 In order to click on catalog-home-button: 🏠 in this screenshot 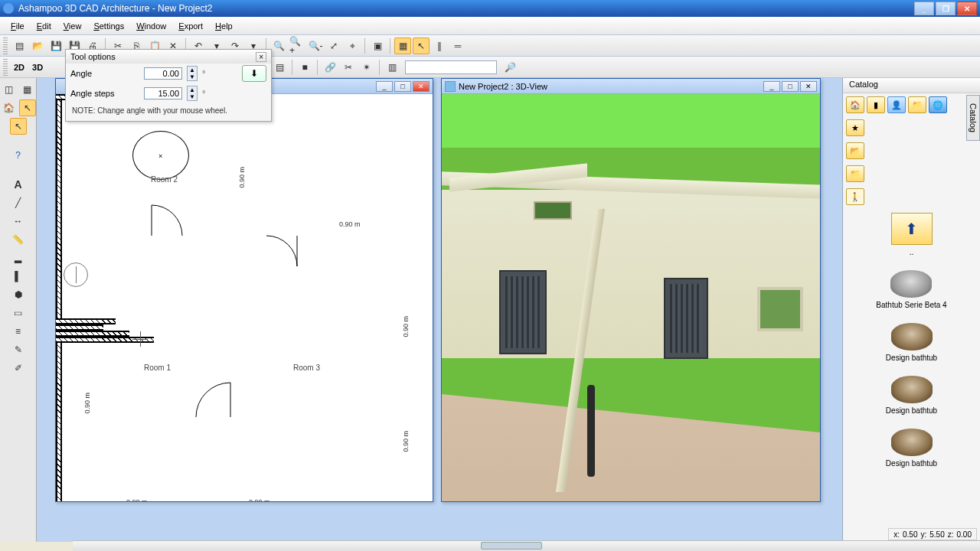, I will do `click(855, 105)`.